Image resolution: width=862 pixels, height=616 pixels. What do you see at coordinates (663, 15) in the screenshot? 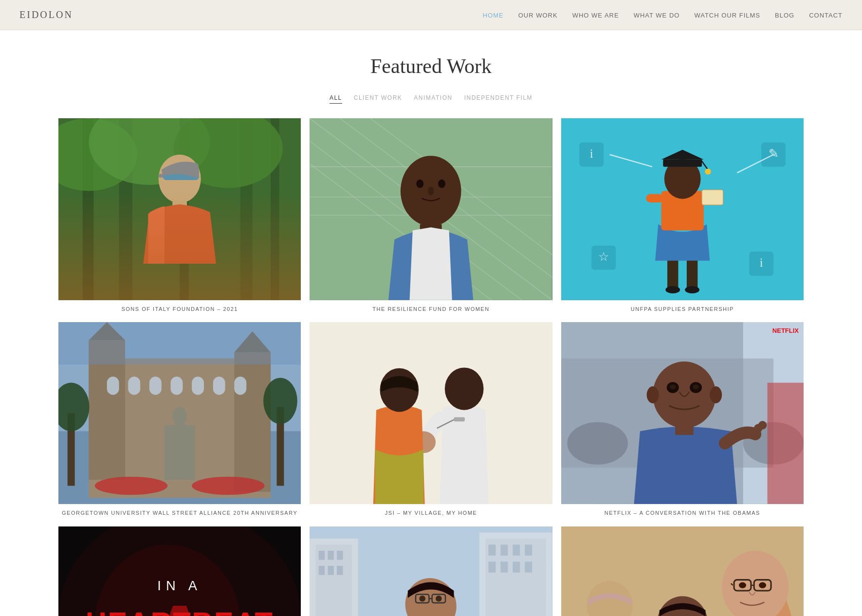
I see `nav-links: HOME OUR WORK WHO WE ARE WHAT WE DO WATC…` at bounding box center [663, 15].